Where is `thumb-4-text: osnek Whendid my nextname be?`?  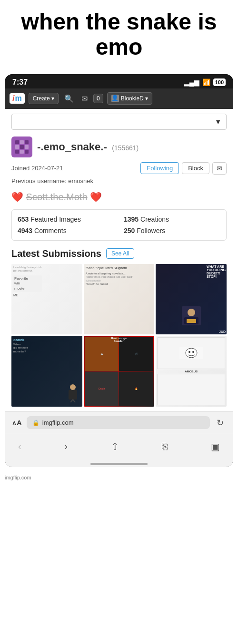
thumb-4-text: osnek Whendid my nextname be? is located at coordinates (21, 346).